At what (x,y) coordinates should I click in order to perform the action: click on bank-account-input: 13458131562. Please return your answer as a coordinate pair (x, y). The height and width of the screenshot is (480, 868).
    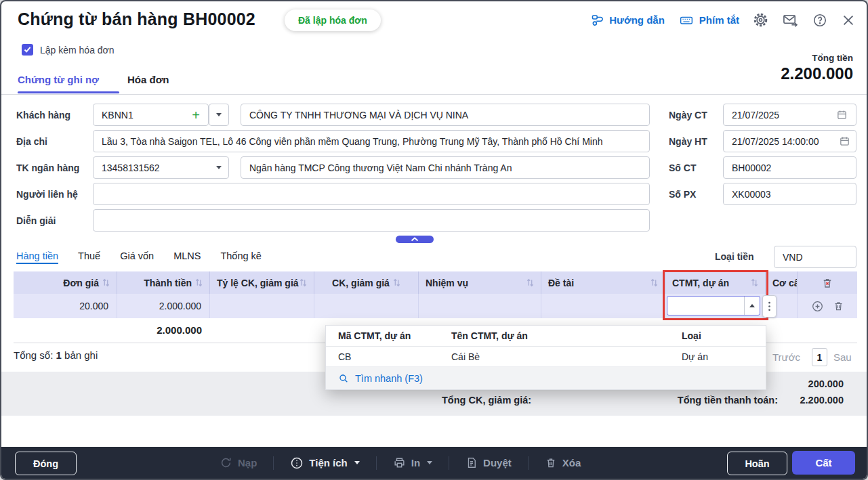
    Looking at the image, I should click on (161, 168).